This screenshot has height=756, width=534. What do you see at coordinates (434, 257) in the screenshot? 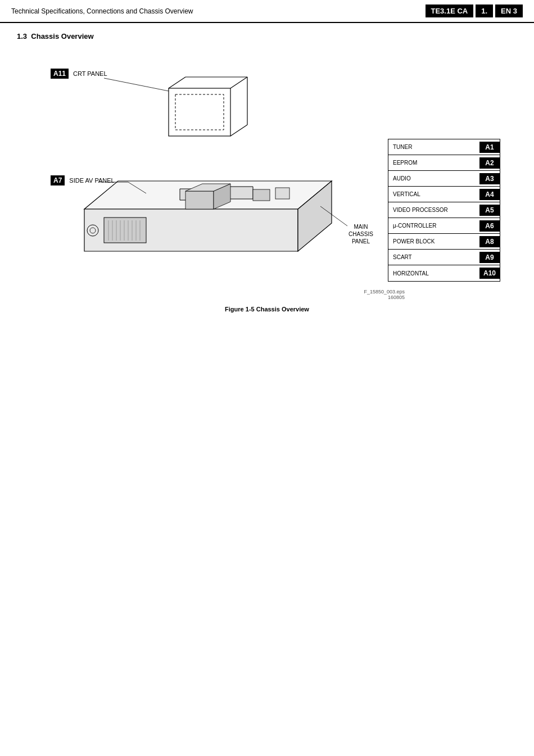
I see `component-name: SCART` at bounding box center [434, 257].